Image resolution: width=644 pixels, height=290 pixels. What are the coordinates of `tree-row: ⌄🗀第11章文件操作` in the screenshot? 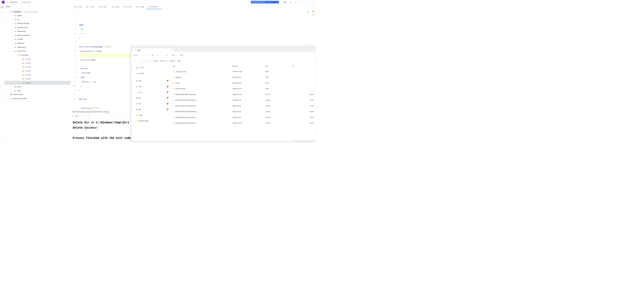 It's located at (38, 51).